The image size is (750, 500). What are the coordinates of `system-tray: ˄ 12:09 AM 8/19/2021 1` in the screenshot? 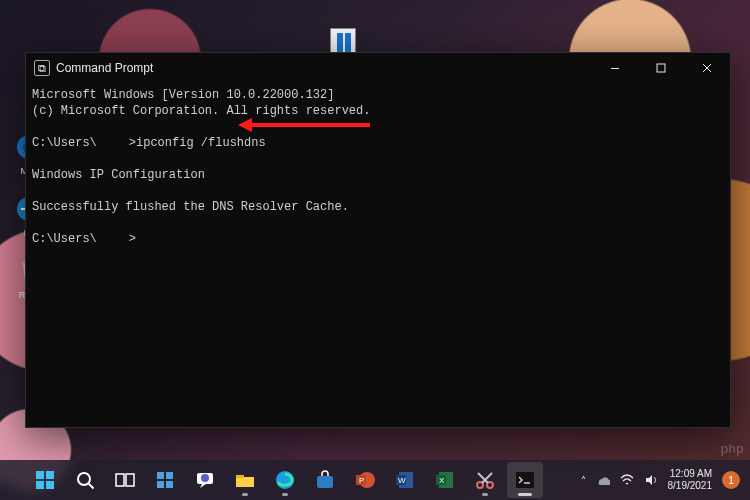 It's located at (661, 480).